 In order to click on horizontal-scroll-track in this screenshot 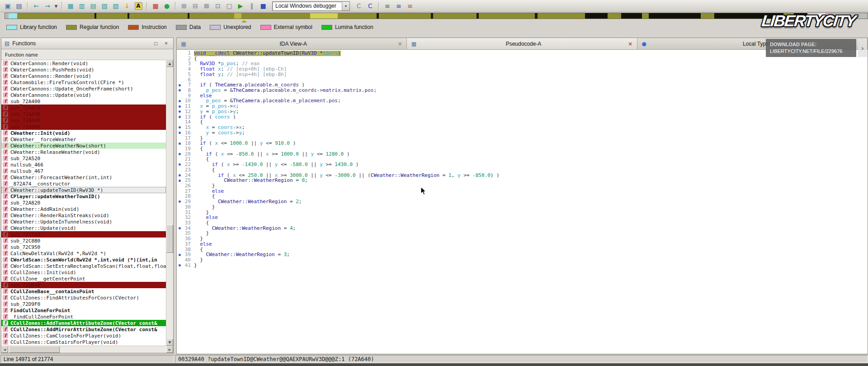, I will do `click(87, 349)`.